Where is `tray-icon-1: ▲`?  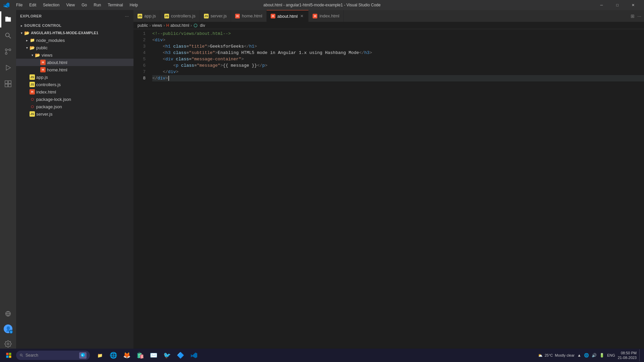
tray-icon-1: ▲ is located at coordinates (579, 355).